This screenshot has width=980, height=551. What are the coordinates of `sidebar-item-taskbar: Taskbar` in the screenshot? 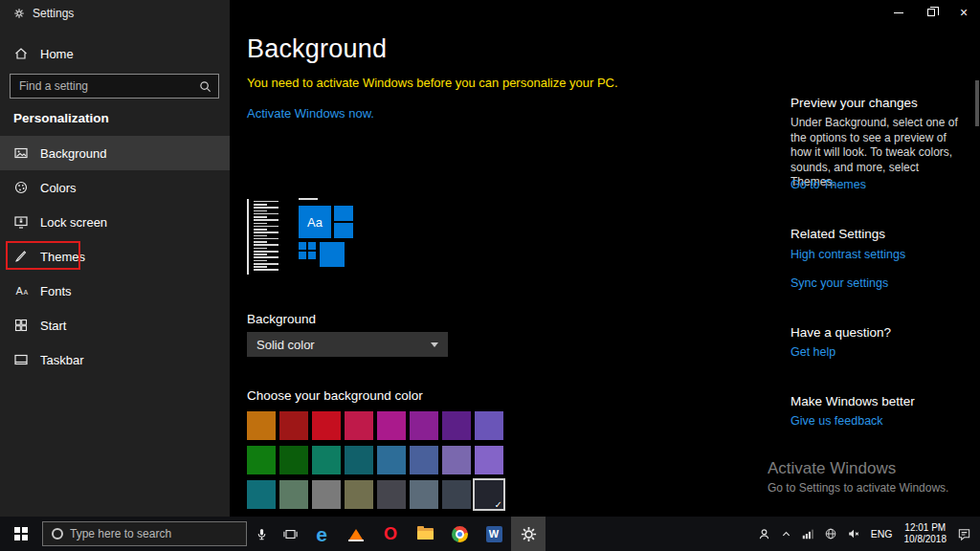 It's located at (115, 360).